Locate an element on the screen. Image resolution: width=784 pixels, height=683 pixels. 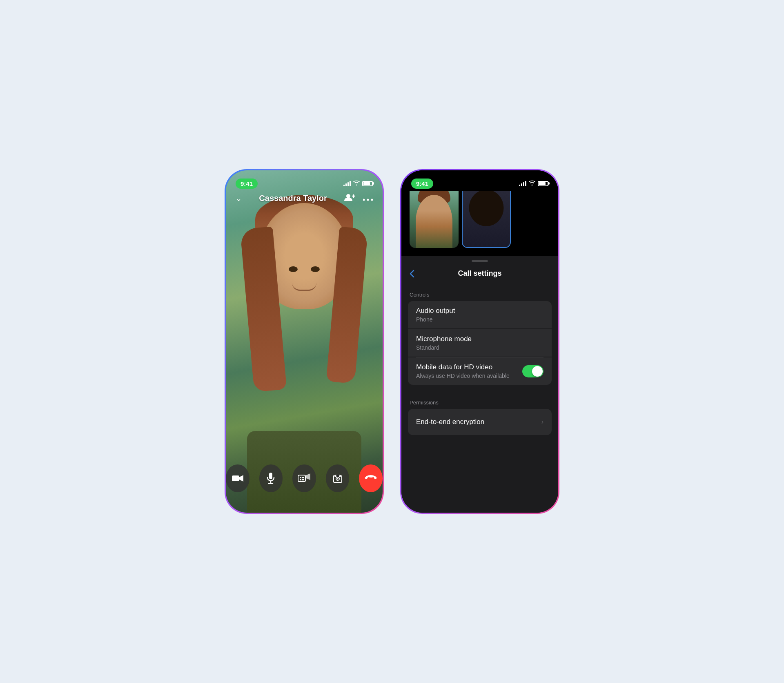
mobile-data-hd-subtitle: Always use HD video when available is located at coordinates (463, 376).